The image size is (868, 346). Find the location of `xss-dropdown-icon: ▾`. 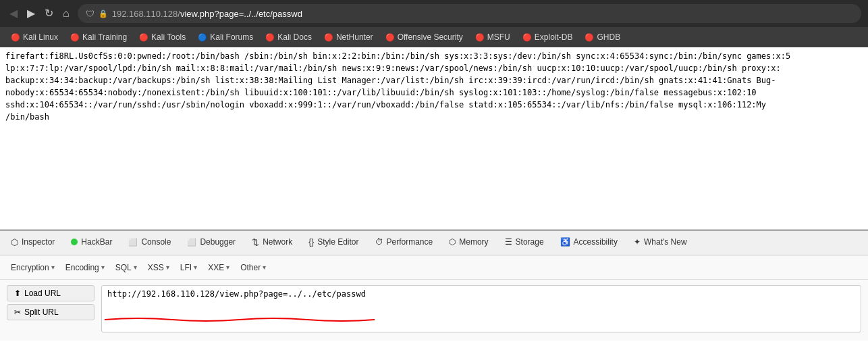

xss-dropdown-icon: ▾ is located at coordinates (167, 268).